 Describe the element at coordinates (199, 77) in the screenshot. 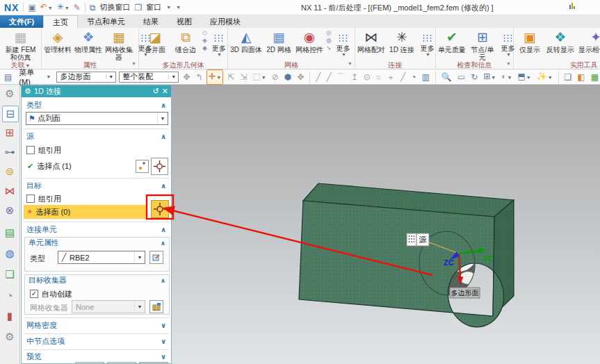

I see `previous-selection-icon: ↰` at that location.